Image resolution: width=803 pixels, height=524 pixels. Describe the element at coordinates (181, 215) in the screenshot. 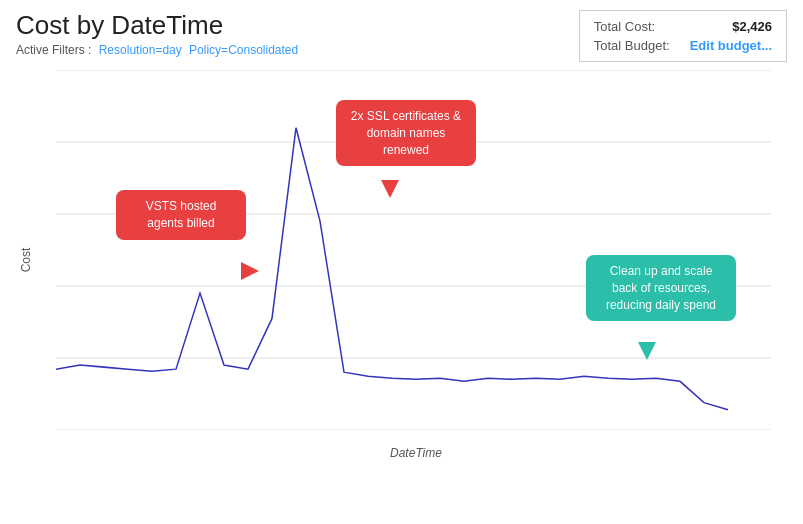

I see `vsts-annotation: VSTS hosted agents billed` at that location.